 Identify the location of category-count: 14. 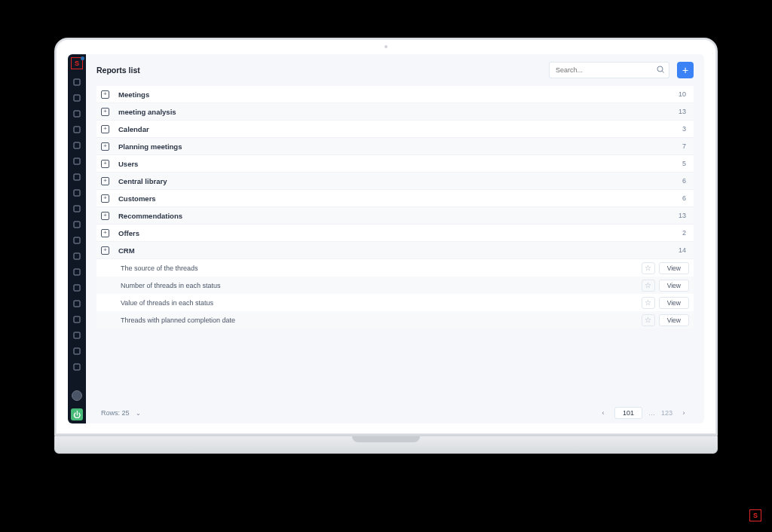
(684, 250).